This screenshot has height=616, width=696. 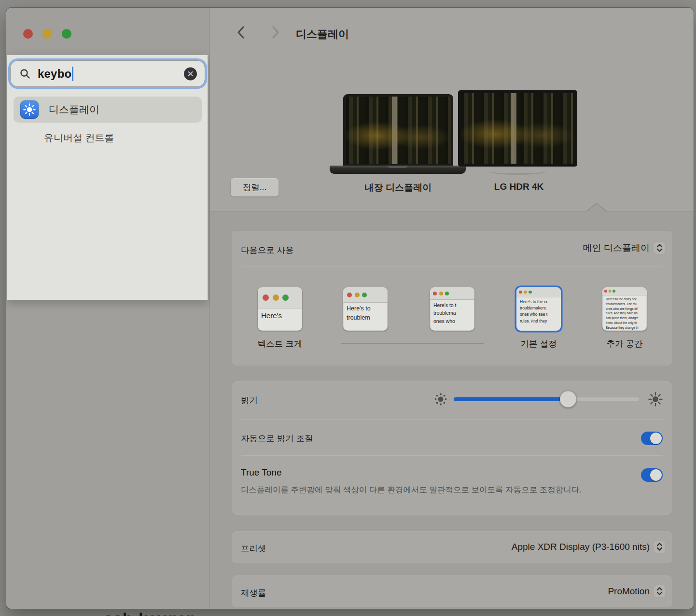 I want to click on auto-brightness-label: 자동으로 밝기 조절, so click(x=277, y=438).